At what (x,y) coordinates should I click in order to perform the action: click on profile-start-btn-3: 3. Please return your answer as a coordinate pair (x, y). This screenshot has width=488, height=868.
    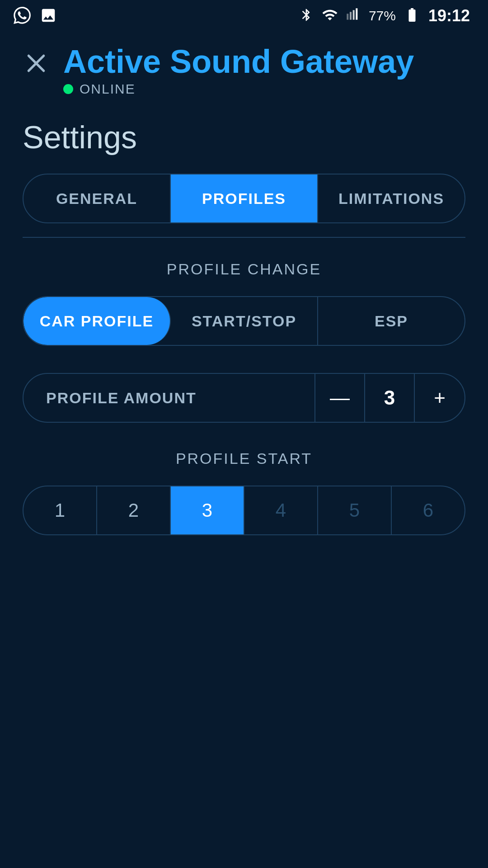
    Looking at the image, I should click on (208, 510).